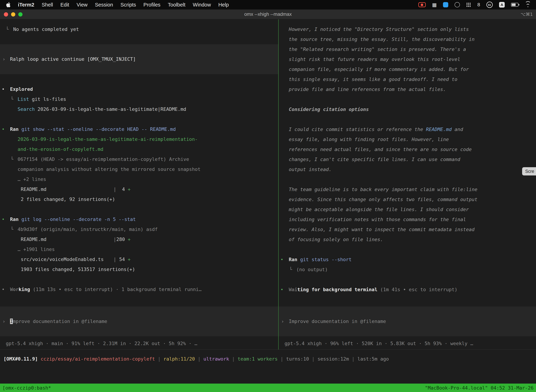  I want to click on commit-line: └067f154 (HEAD -> essay/ai-reimplementat…, so click(103, 164).